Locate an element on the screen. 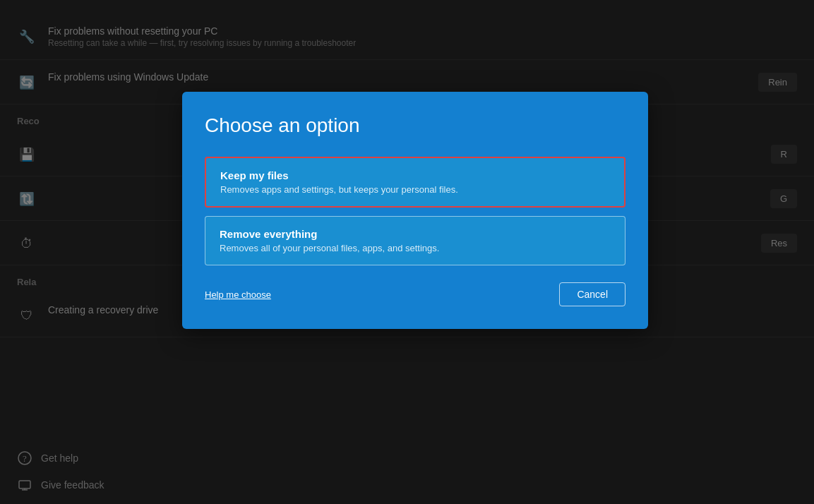 Image resolution: width=814 pixels, height=504 pixels. remove-everything-button: Remove everything Removes all of your pe… is located at coordinates (415, 241).